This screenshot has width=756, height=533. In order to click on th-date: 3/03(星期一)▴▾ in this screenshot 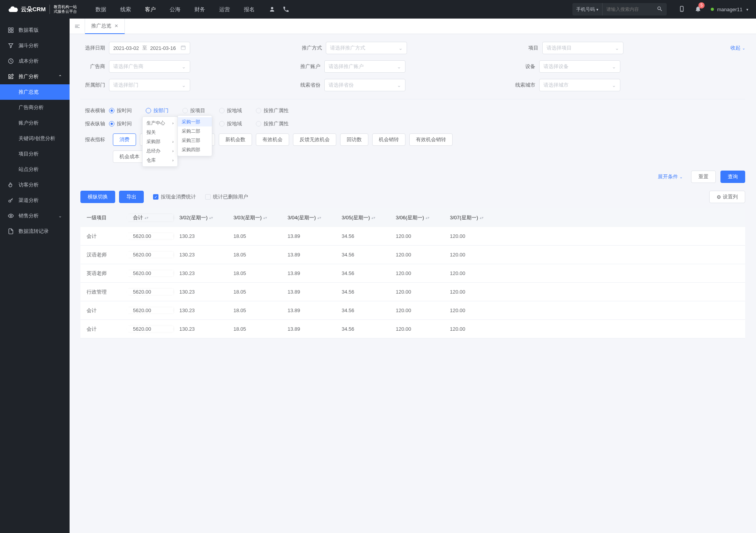, I will do `click(254, 218)`.